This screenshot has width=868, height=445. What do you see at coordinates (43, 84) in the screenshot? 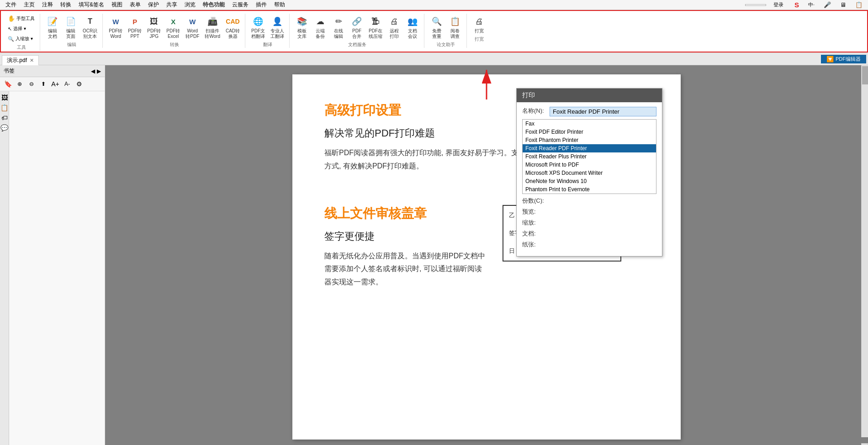
I see `promote-icon: ⬆` at bounding box center [43, 84].